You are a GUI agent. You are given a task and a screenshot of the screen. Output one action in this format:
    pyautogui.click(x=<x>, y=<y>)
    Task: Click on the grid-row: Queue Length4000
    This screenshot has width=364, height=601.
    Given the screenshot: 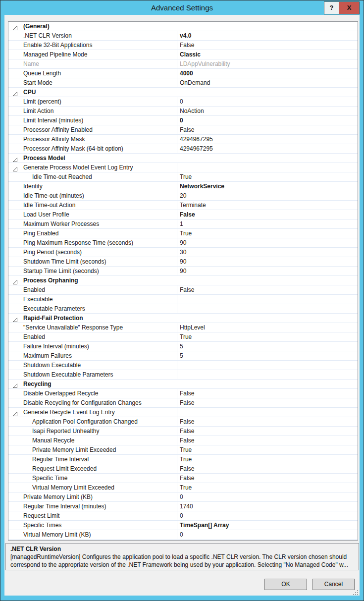 What is the action you would take?
    pyautogui.click(x=183, y=73)
    